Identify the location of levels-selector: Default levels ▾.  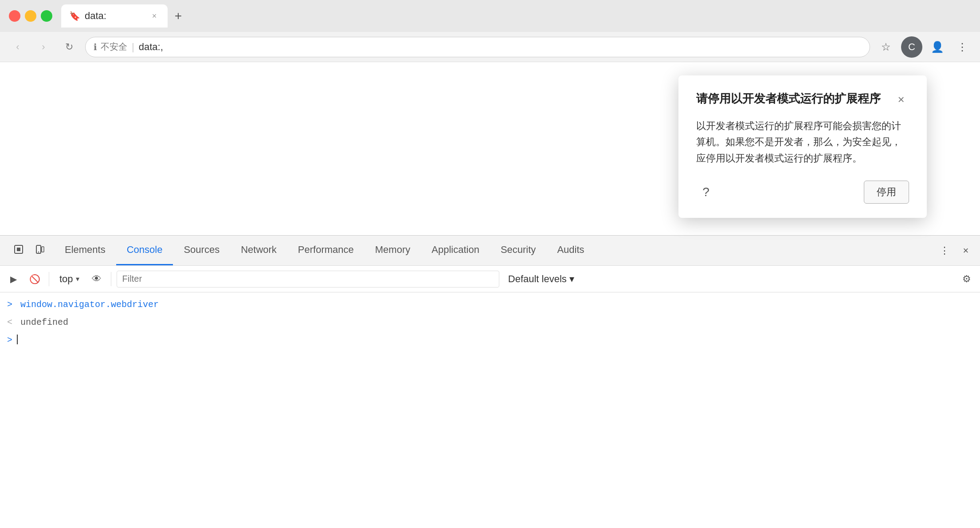
(541, 279).